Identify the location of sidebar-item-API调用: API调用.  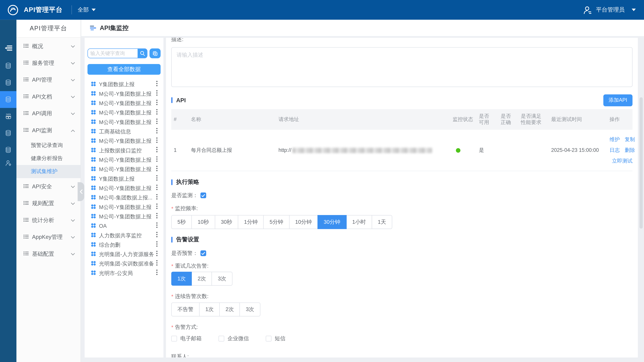
(48, 113).